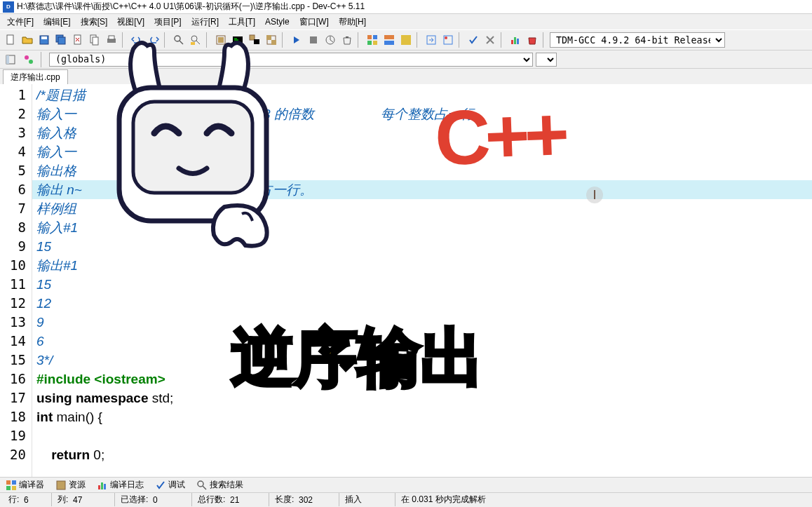 The height and width of the screenshot is (507, 812). What do you see at coordinates (11, 60) in the screenshot?
I see `toggle-panel-button` at bounding box center [11, 60].